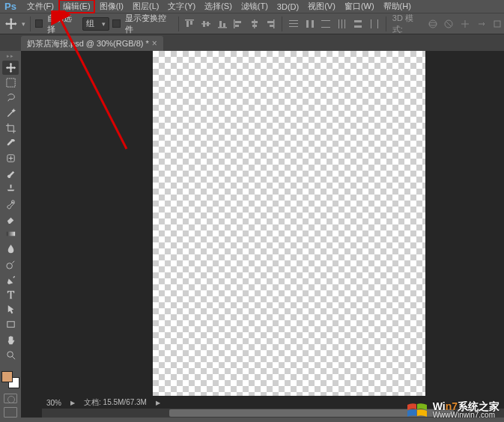 The width and height of the screenshot is (504, 422). I want to click on pen-tool, so click(10, 280).